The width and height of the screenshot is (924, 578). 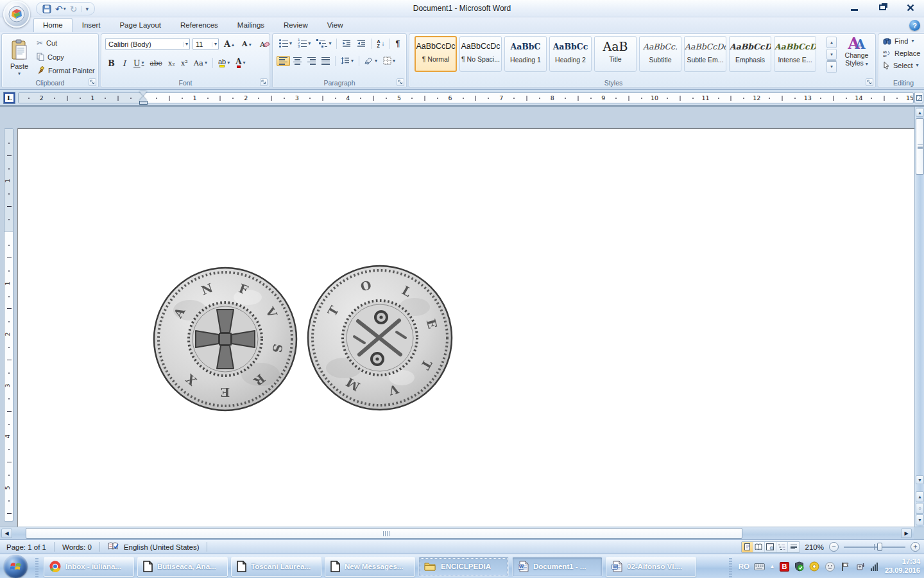 I want to click on help-button: ?, so click(x=915, y=26).